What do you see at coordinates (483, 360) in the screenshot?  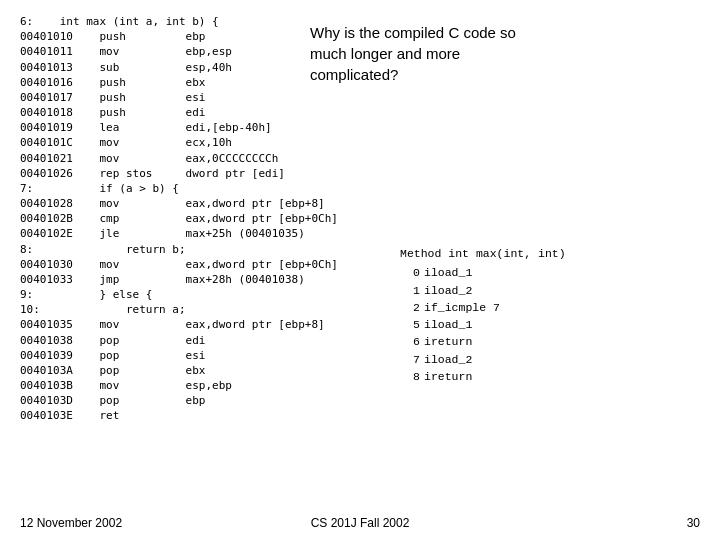 I see `java-line-7: 7 iload_2` at bounding box center [483, 360].